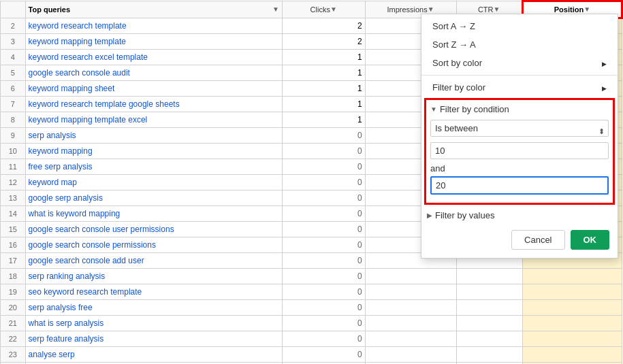 The width and height of the screenshot is (623, 364). Describe the element at coordinates (154, 182) in the screenshot. I see `query-cell: keyword map` at that location.